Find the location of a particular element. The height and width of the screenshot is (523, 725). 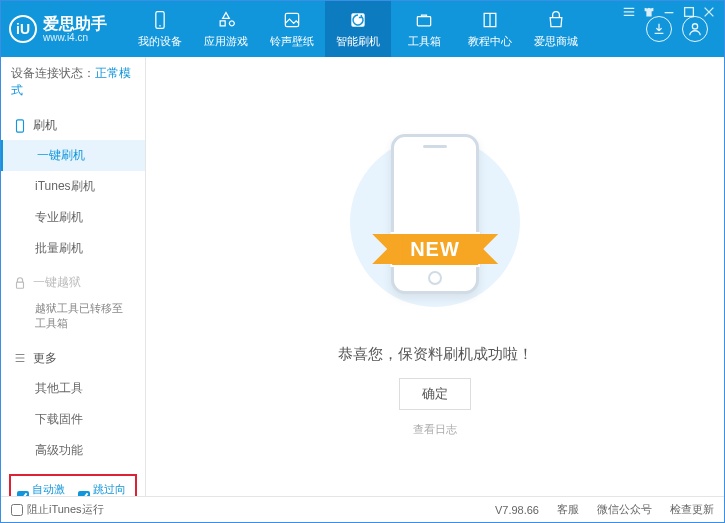

nav-ringtones: 铃声壁纸 is located at coordinates (292, 29).